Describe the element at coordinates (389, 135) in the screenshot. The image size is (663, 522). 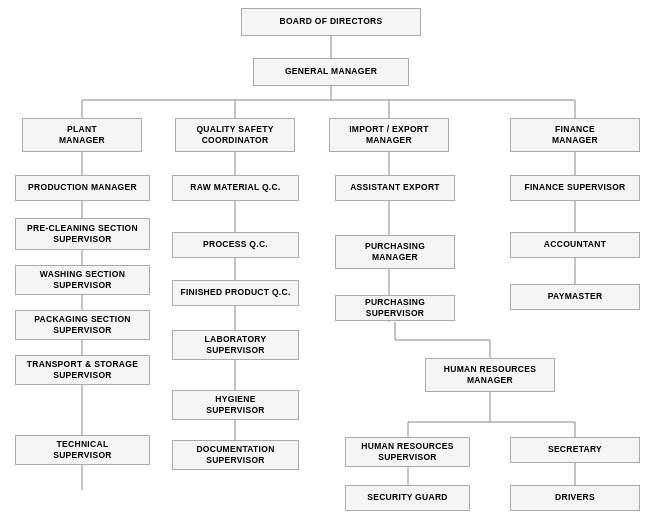
I see `box-import: IMPORT / EXPORT MANAGER` at that location.